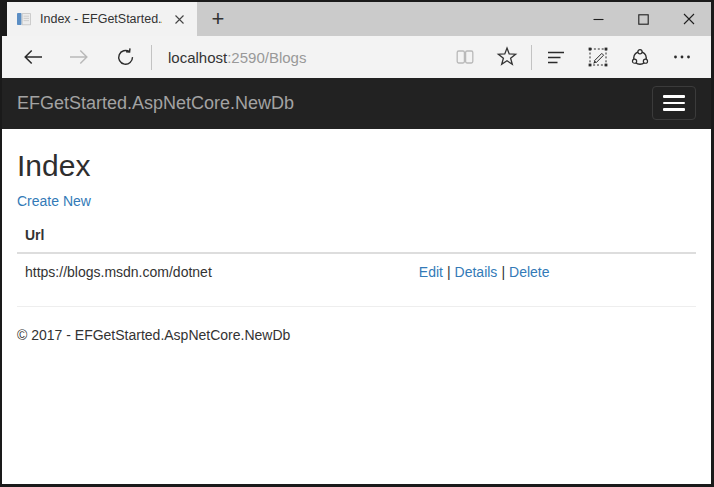 This screenshot has height=487, width=714. Describe the element at coordinates (356, 253) in the screenshot. I see `blogs-table: Url https://blogs.msdn.com/dotnet Edit|D…` at that location.